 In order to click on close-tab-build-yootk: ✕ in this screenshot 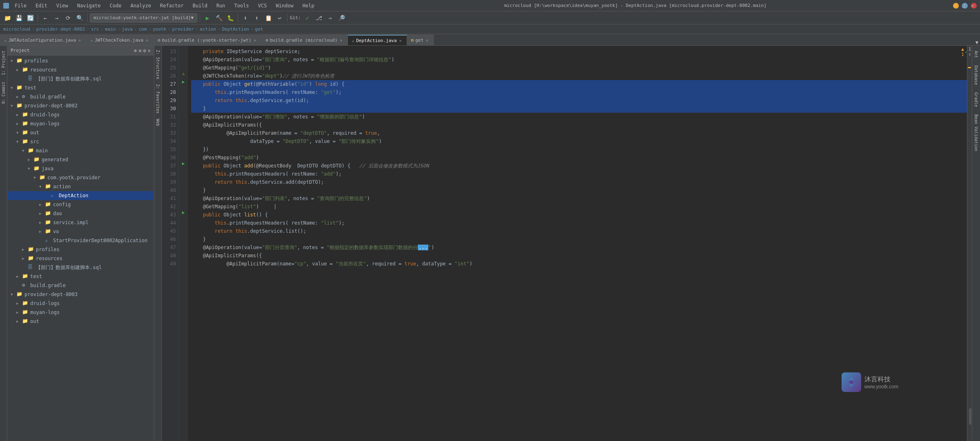, I will do `click(255, 40)`.